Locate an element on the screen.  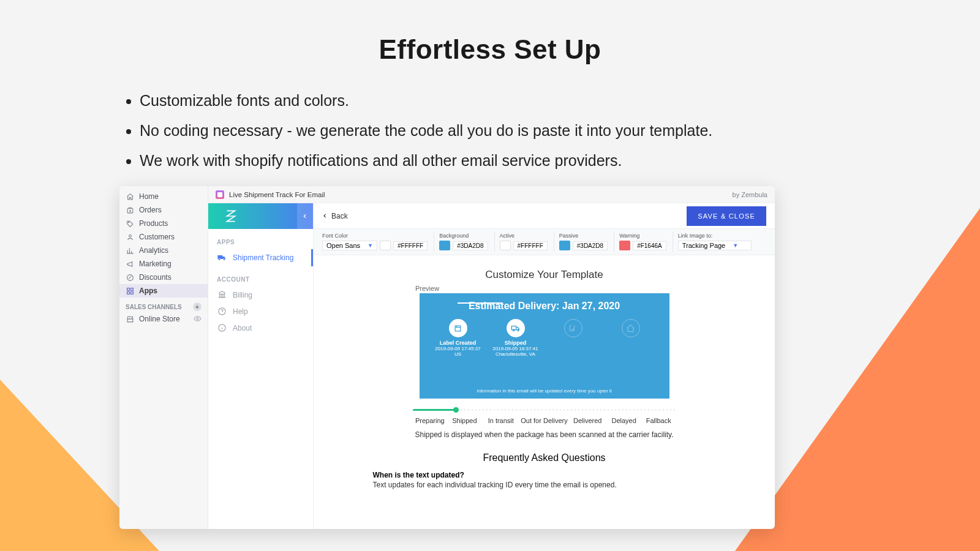
passive-hex: #3DA2D8 is located at coordinates (590, 246).